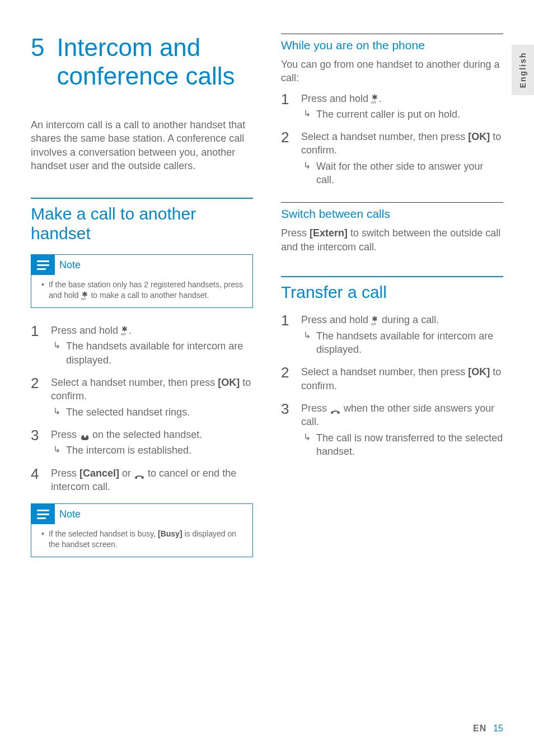 Image resolution: width=534 pixels, height=756 pixels. Describe the element at coordinates (392, 212) in the screenshot. I see `subsection-switch-calls-heading: Switch between calls` at that location.